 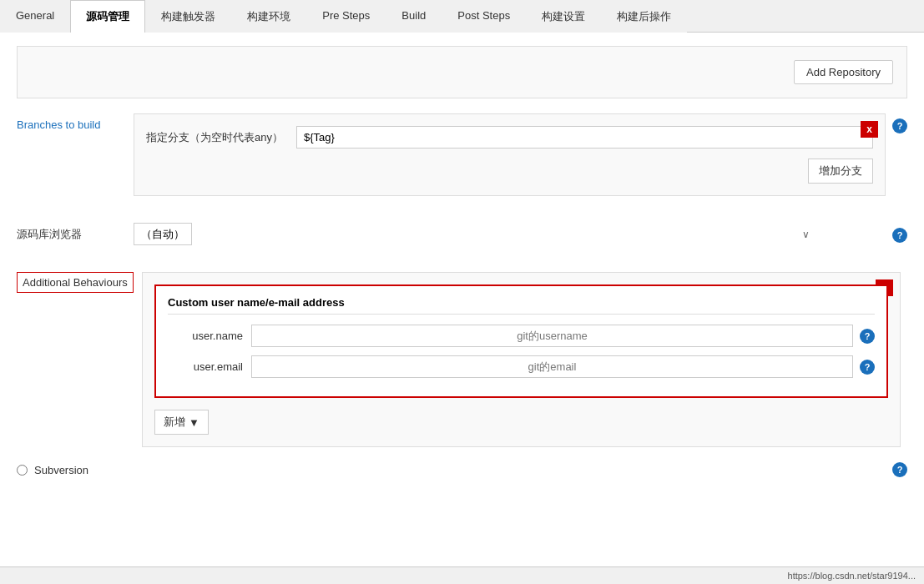 What do you see at coordinates (644, 17) in the screenshot?
I see `tab-postbuild: 构建后操作` at bounding box center [644, 17].